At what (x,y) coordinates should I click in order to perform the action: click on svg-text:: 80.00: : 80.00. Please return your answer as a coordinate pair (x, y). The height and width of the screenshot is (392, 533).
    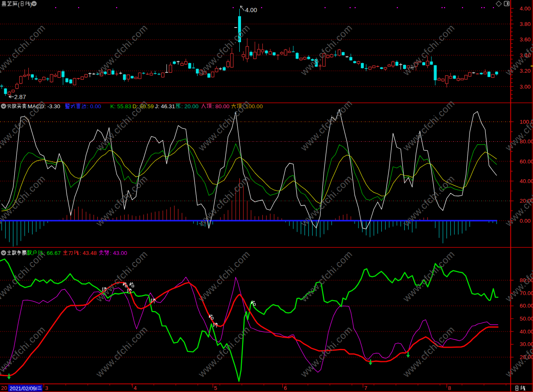
    Looking at the image, I should click on (221, 106).